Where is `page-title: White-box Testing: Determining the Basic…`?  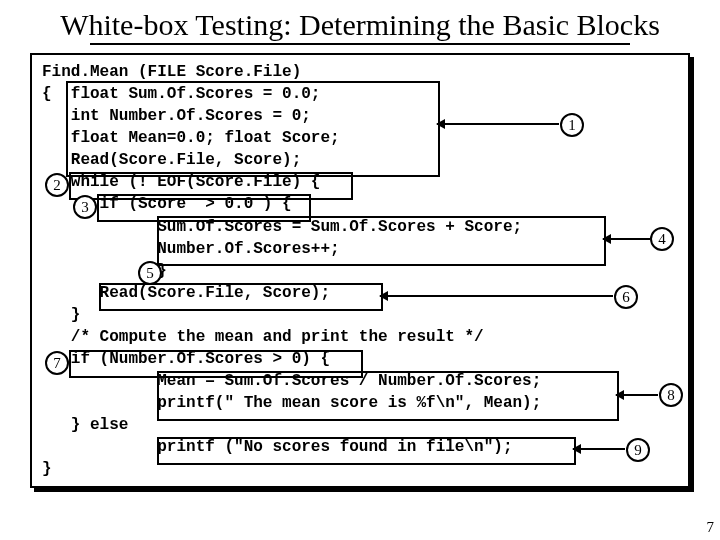
page-title: White-box Testing: Determining the Basic… is located at coordinates (360, 22).